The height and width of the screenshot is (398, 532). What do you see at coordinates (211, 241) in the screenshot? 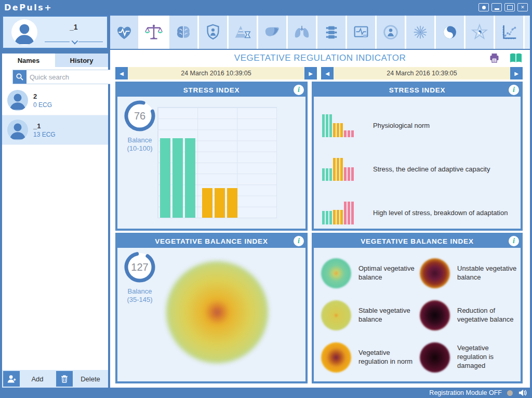
I see `panel-title: VEGETATIVE BALANCE INDEX` at bounding box center [211, 241].